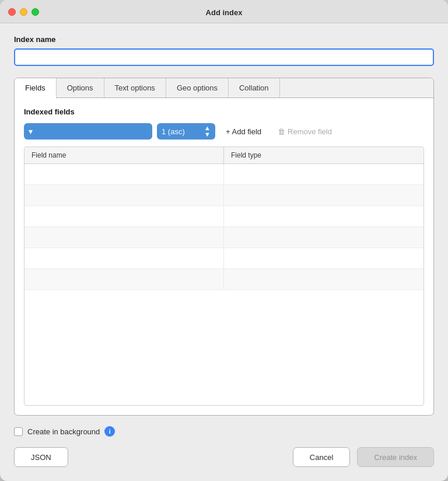 Image resolution: width=448 pixels, height=481 pixels. What do you see at coordinates (324, 155) in the screenshot?
I see `col-field-type: Field type` at bounding box center [324, 155].